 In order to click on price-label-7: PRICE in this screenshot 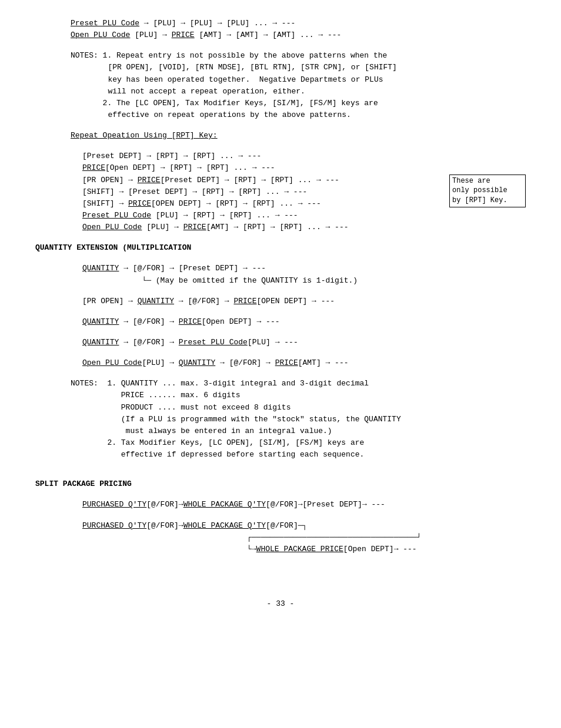, I will do `click(191, 322)`.